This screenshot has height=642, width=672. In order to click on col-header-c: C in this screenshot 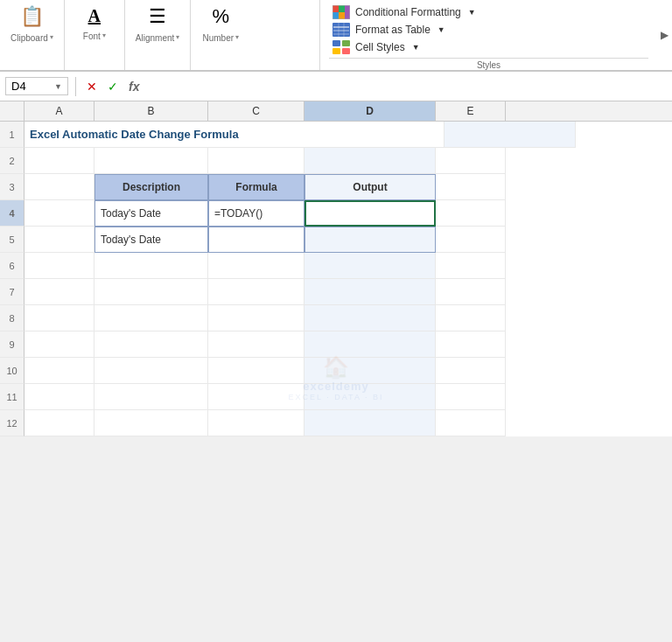, I will do `click(256, 111)`.